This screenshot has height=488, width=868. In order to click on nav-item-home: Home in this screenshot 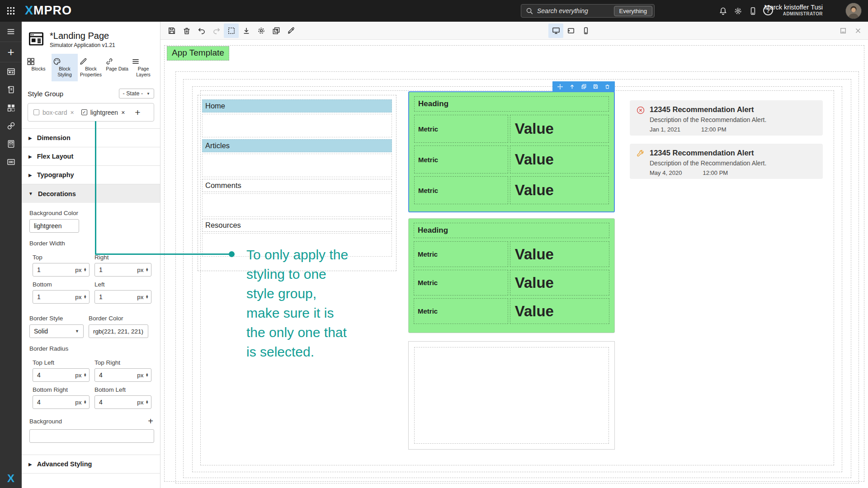, I will do `click(297, 106)`.